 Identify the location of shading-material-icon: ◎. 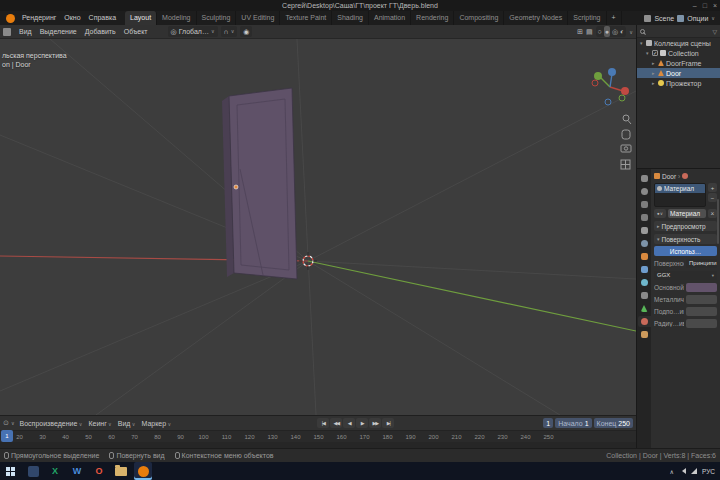
(615, 32).